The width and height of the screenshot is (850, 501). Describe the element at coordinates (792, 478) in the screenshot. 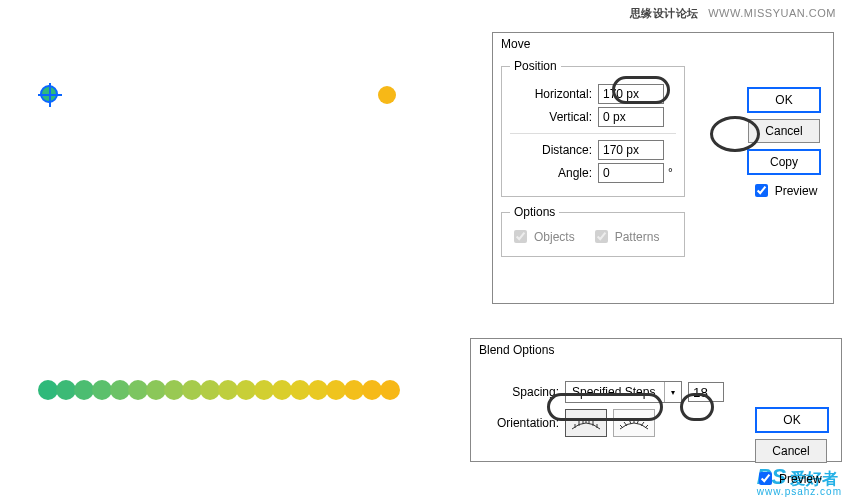

I see `blend-preview-checkbox: Preview` at that location.